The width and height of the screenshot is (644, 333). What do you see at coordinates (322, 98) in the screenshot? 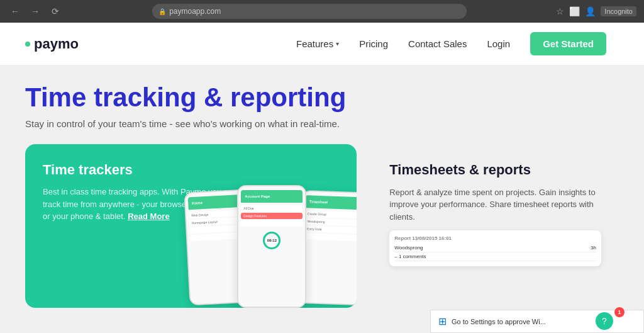
I see `page-title: Time tracking & reporting` at bounding box center [322, 98].